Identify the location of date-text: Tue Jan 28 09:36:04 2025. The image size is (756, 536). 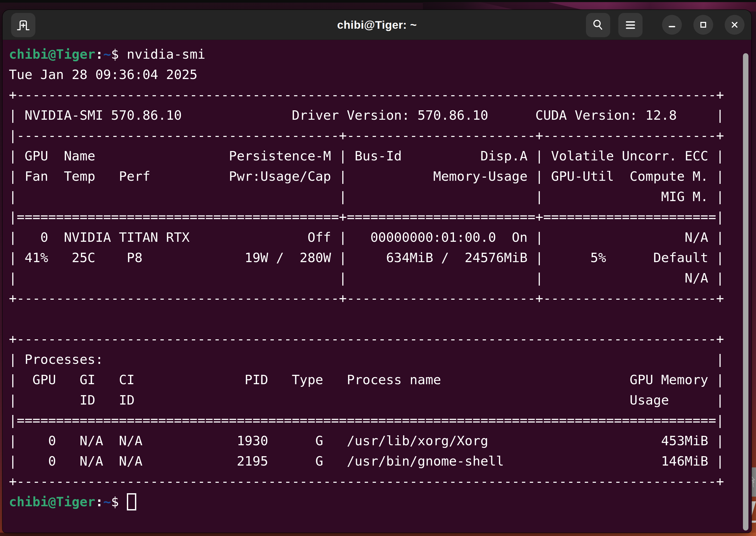
(103, 75).